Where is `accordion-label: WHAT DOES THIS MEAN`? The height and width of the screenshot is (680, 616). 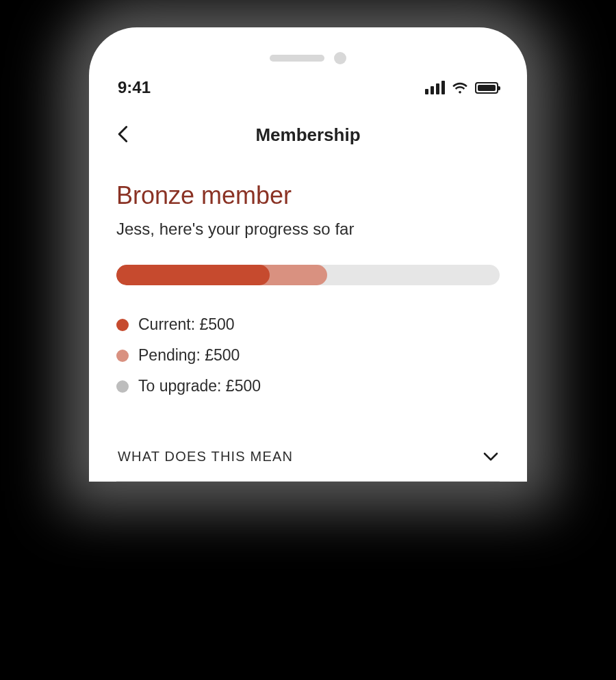
accordion-label: WHAT DOES THIS MEAN is located at coordinates (205, 457).